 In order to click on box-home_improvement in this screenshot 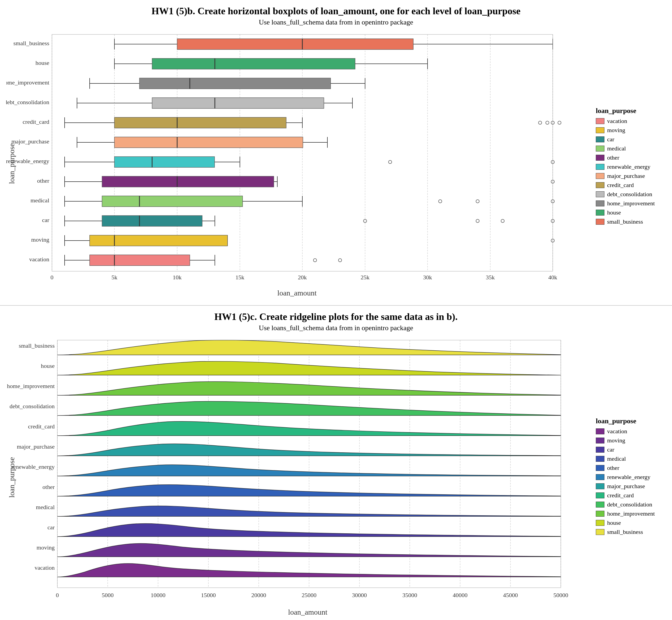, I will do `click(235, 84)`.